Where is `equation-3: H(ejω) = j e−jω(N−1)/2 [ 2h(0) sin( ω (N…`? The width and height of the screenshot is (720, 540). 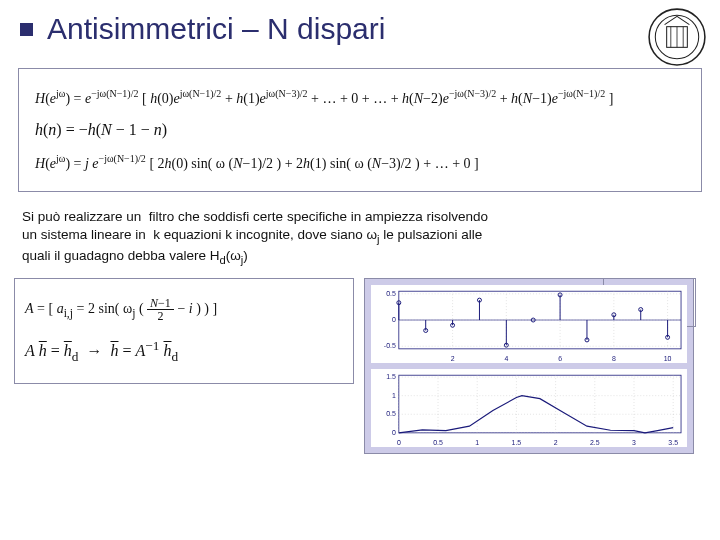
equation-3: H(ejω) = j e−jω(N−1)/2 [ 2h(0) sin( ω (N… is located at coordinates (363, 162).